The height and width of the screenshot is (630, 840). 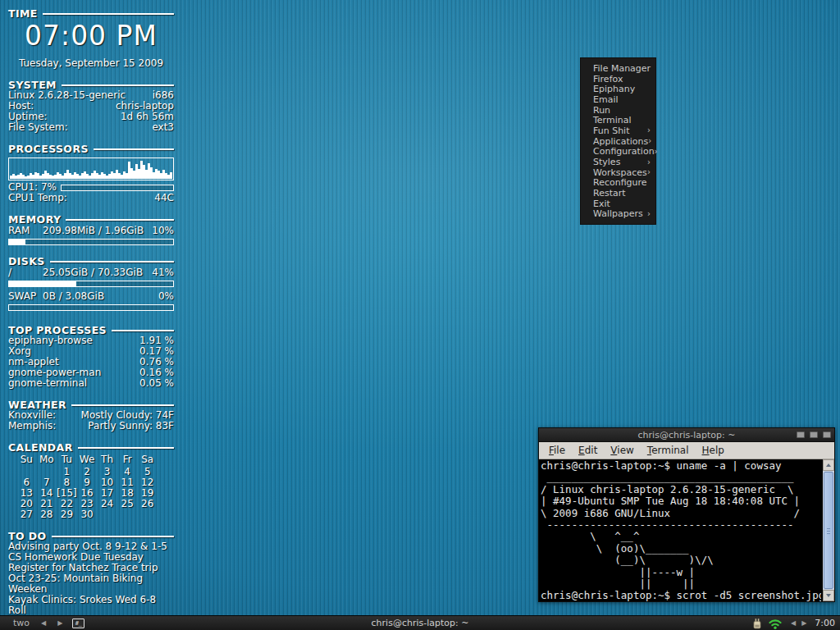 I want to click on menu-item-applications: Applications›, so click(x=619, y=141).